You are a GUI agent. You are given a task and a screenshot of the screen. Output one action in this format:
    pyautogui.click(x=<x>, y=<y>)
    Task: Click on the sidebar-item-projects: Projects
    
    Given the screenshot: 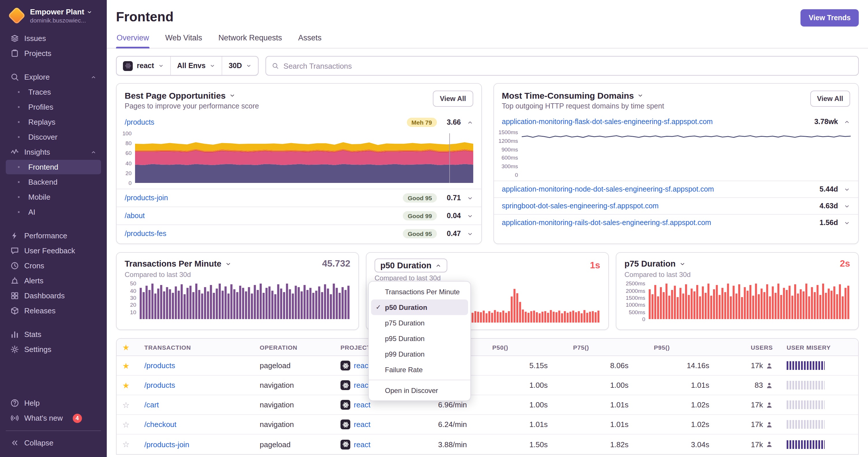 What is the action you would take?
    pyautogui.click(x=53, y=53)
    